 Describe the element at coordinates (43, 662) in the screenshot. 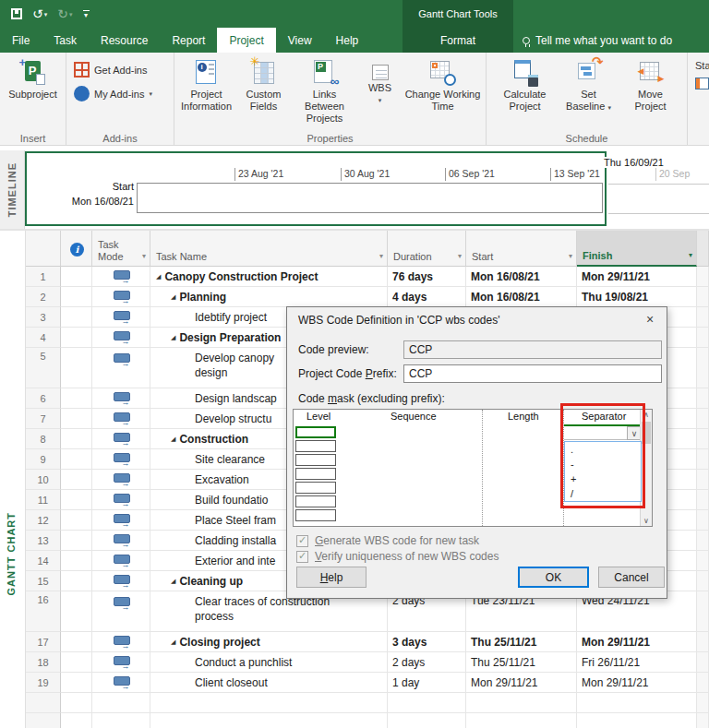

I see `row-number-cell: 18` at that location.